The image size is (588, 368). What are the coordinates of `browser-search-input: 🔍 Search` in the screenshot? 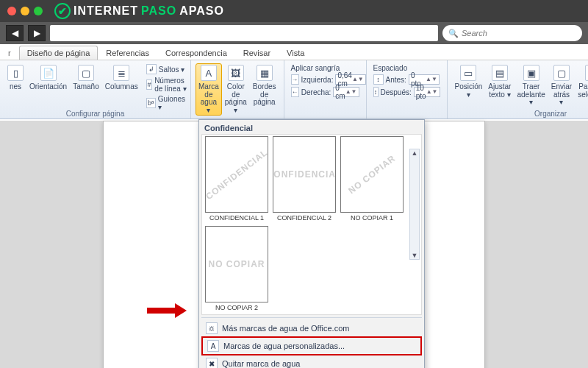 It's located at (512, 33).